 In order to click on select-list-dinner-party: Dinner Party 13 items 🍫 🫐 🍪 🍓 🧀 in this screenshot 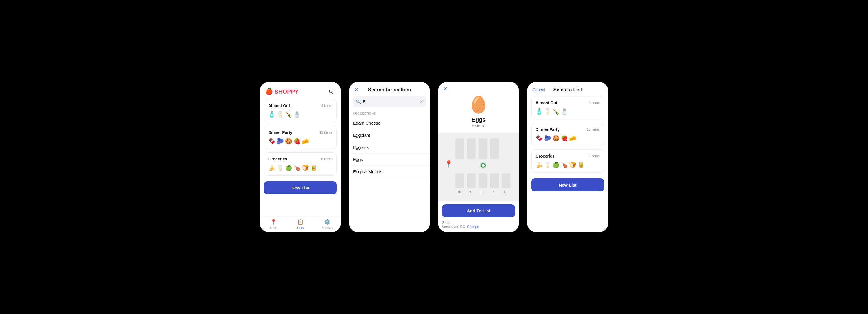, I will do `click(568, 134)`.